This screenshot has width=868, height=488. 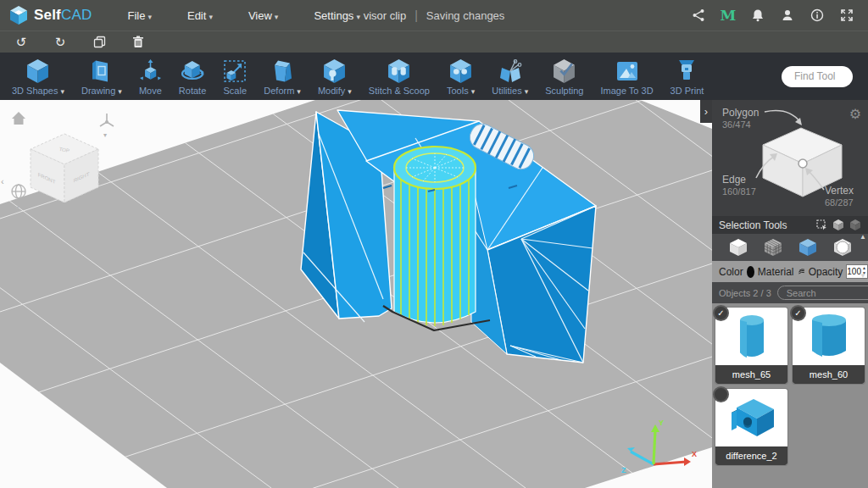 What do you see at coordinates (102, 76) in the screenshot?
I see `tool-drawing: Drawing▾` at bounding box center [102, 76].